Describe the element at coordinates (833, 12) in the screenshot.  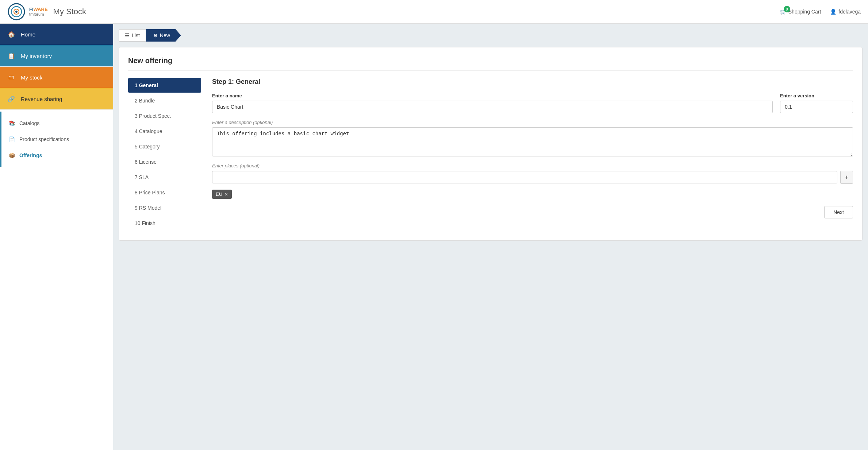
I see `user-avatar-icon: 👤` at that location.